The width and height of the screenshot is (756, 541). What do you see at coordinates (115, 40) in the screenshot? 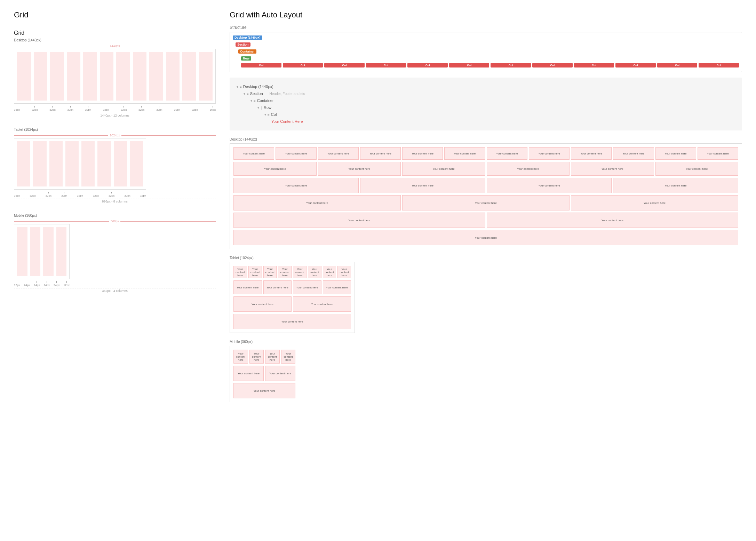
I see `desktop-label: Desktop (1440px)` at bounding box center [115, 40].